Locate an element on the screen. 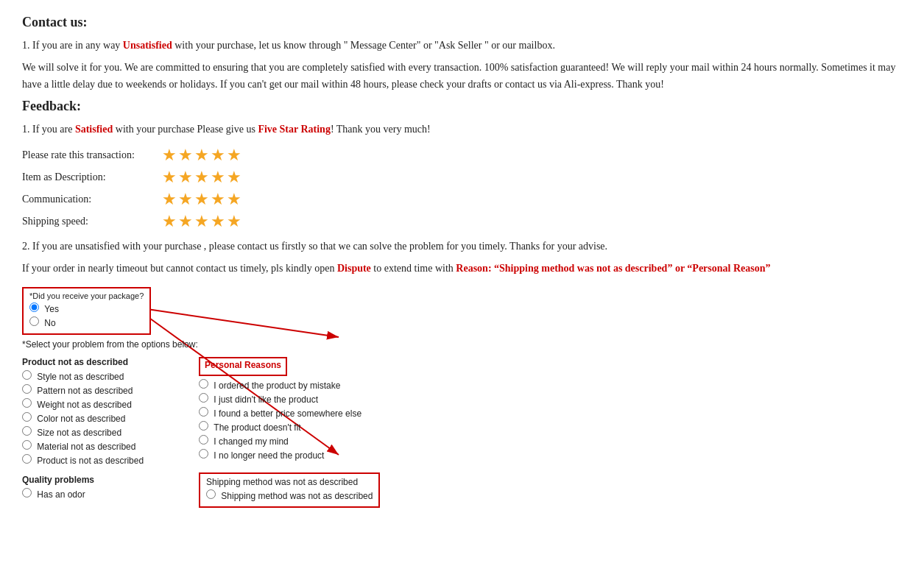 This screenshot has height=563, width=924. radio-no is located at coordinates (34, 321).